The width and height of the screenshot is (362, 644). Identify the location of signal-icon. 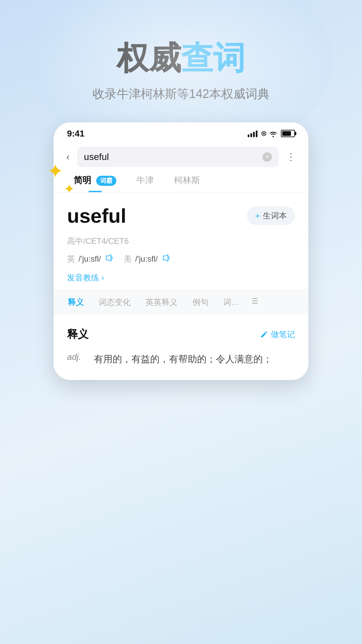
(253, 133).